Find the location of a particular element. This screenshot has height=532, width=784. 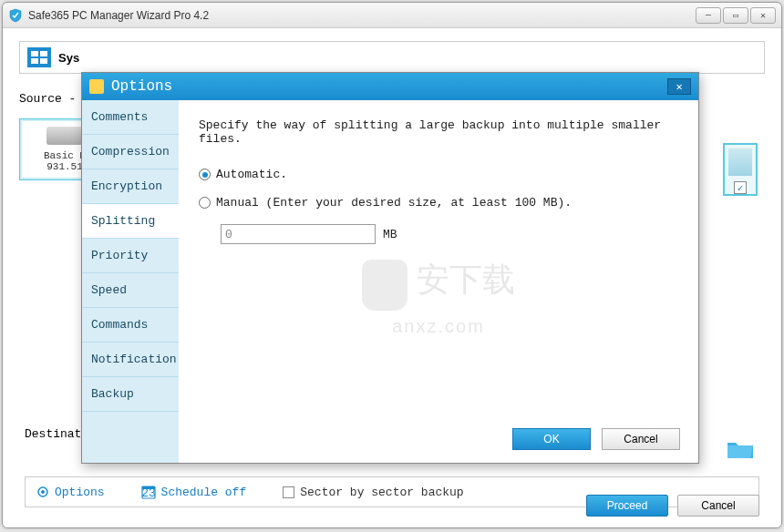

radio-manual is located at coordinates (204, 202).